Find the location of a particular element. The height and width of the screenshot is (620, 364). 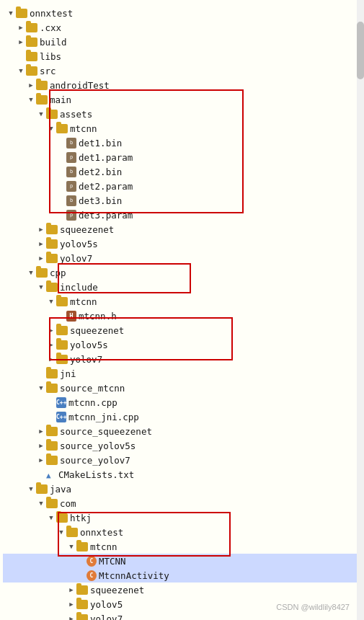

item-label: det2.param is located at coordinates (105, 186).